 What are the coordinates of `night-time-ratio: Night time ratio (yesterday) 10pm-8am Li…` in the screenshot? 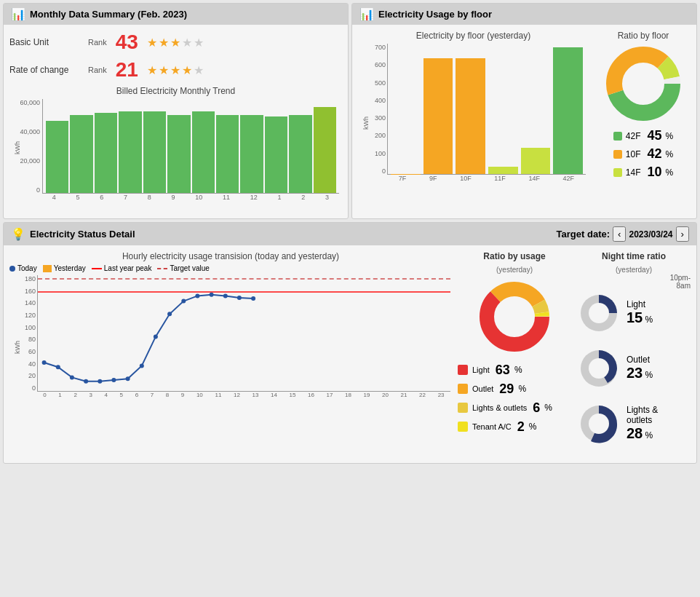 It's located at (634, 354).